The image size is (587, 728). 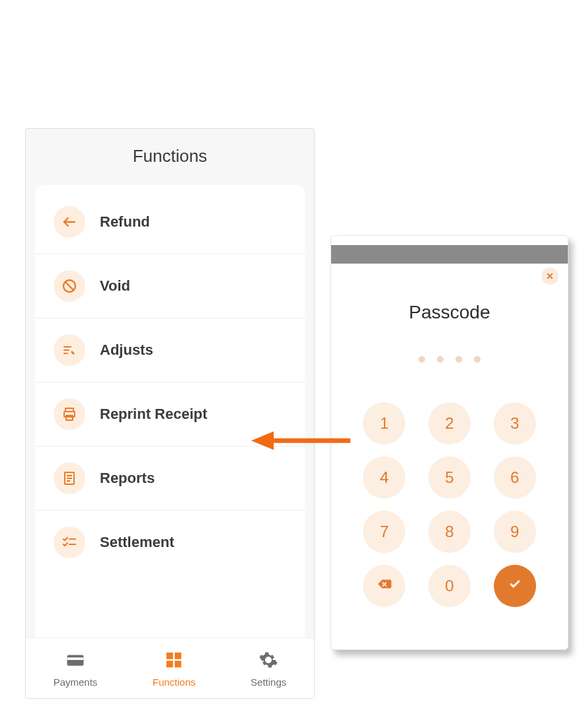 I want to click on bottom-nav: Payments Functions Settings, so click(x=170, y=668).